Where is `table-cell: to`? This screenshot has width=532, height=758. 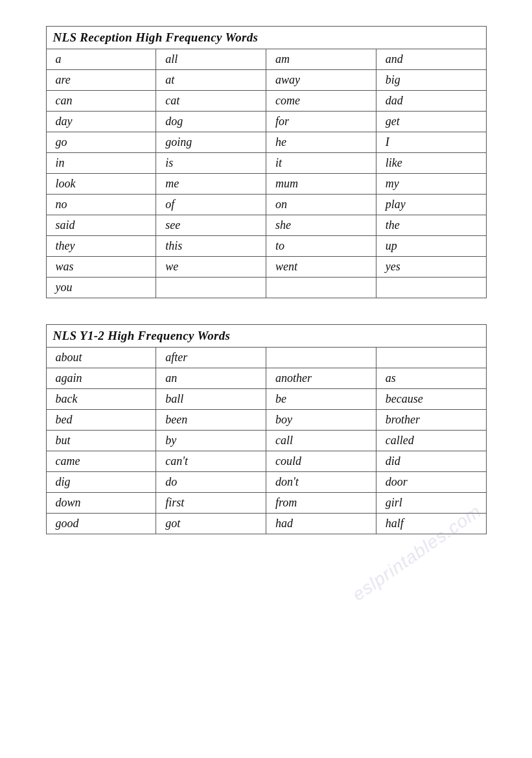
table-cell: to is located at coordinates (321, 246).